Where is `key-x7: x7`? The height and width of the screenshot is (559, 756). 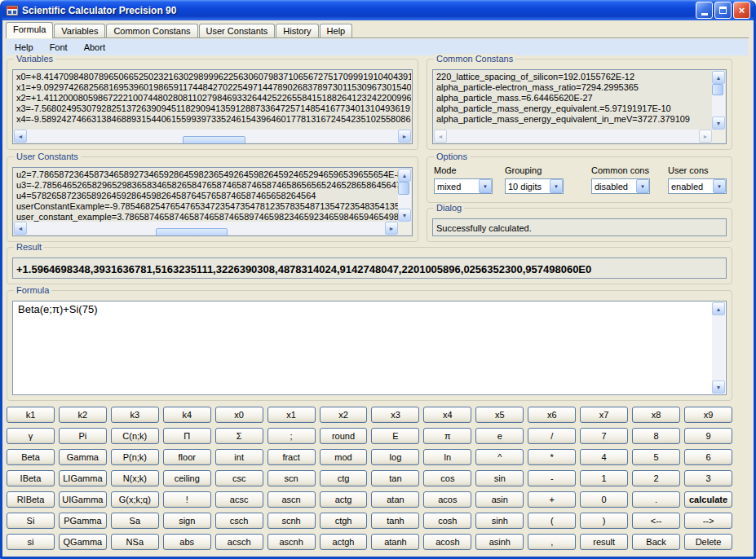 key-x7: x7 is located at coordinates (603, 415).